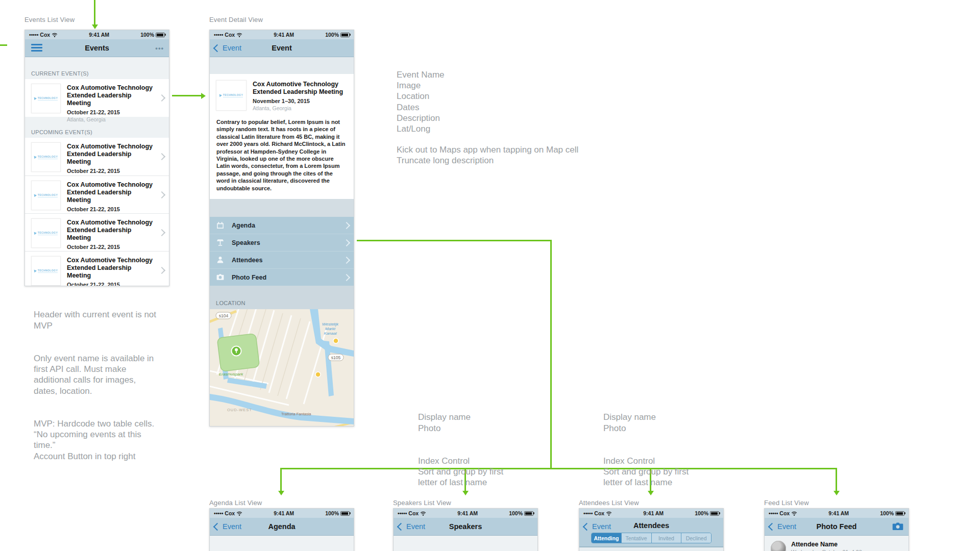 The image size is (980, 551). I want to click on list-note-right: Display name Photo Index Control Sort an…, so click(652, 450).